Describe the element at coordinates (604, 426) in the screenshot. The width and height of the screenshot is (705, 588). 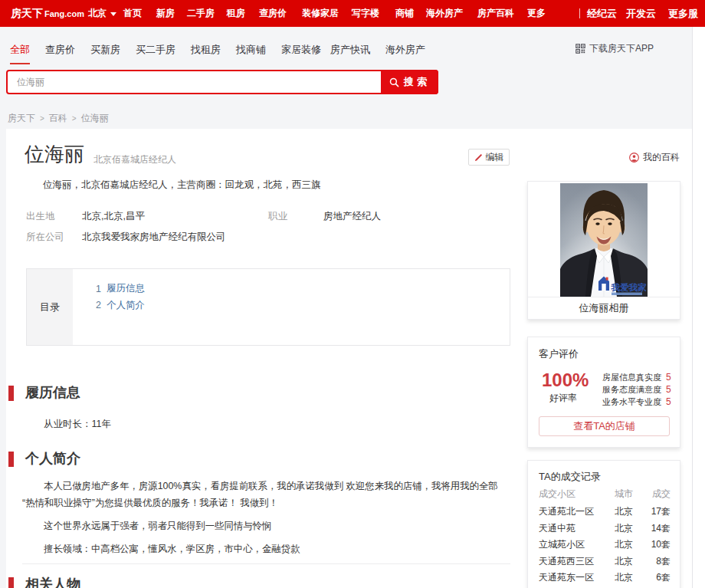
I see `view-shop-button: 查看TA的店铺` at that location.